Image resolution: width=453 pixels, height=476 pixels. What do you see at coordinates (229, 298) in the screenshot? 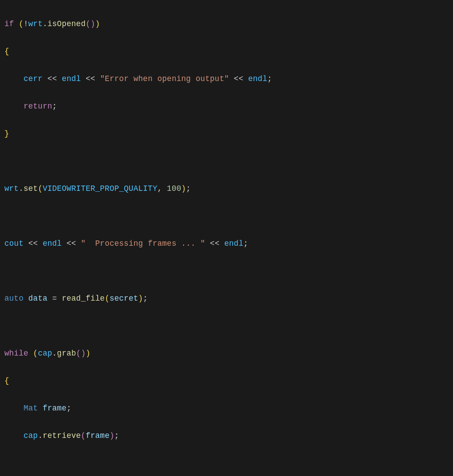
I see `code-line: auto data = read_file(secret);` at bounding box center [229, 298].